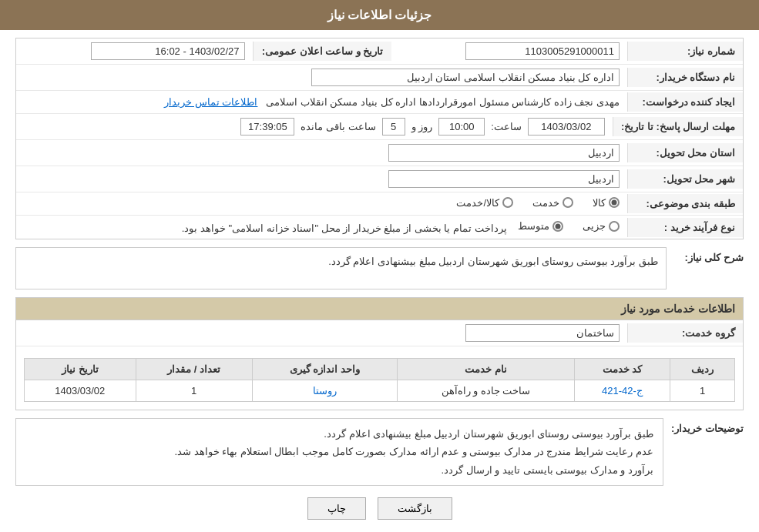 The width and height of the screenshot is (759, 532). I want to click on category-label: طبقه بندی موضوعی:, so click(685, 203).